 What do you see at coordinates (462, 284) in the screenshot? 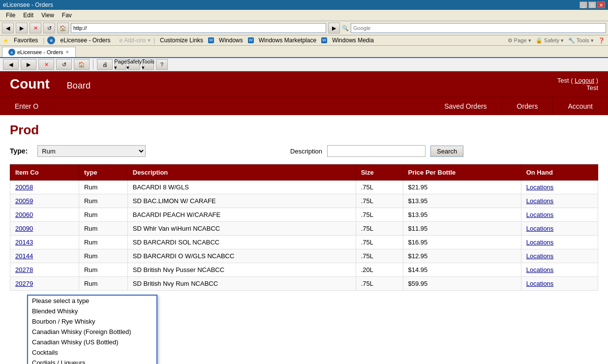
I see `cell-price: $59.95` at bounding box center [462, 284].